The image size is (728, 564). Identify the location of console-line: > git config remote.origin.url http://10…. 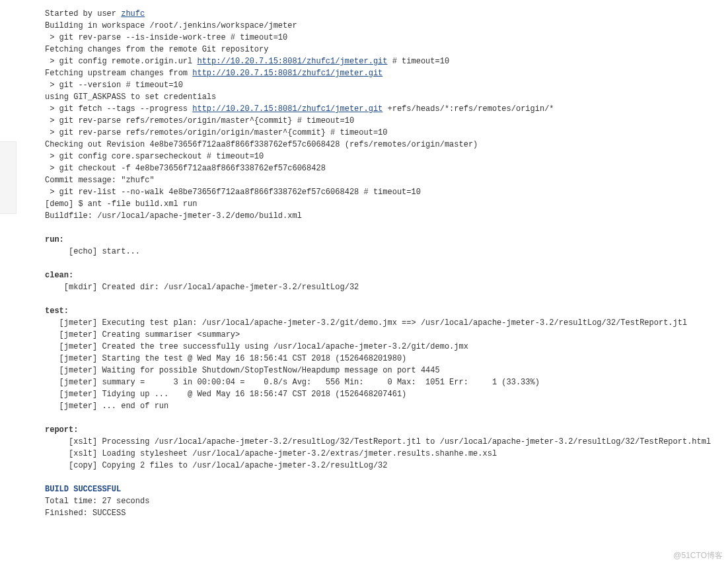
(247, 61).